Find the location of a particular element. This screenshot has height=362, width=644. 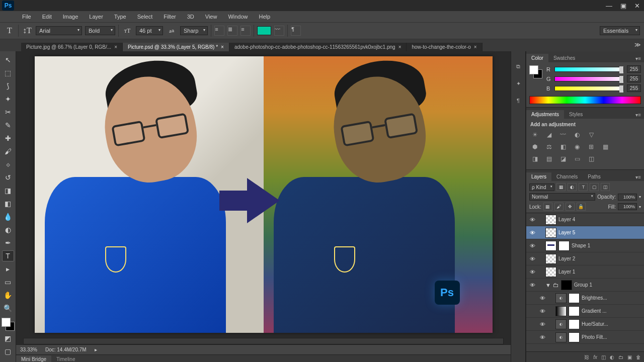

spectrum-ramp is located at coordinates (585, 100).